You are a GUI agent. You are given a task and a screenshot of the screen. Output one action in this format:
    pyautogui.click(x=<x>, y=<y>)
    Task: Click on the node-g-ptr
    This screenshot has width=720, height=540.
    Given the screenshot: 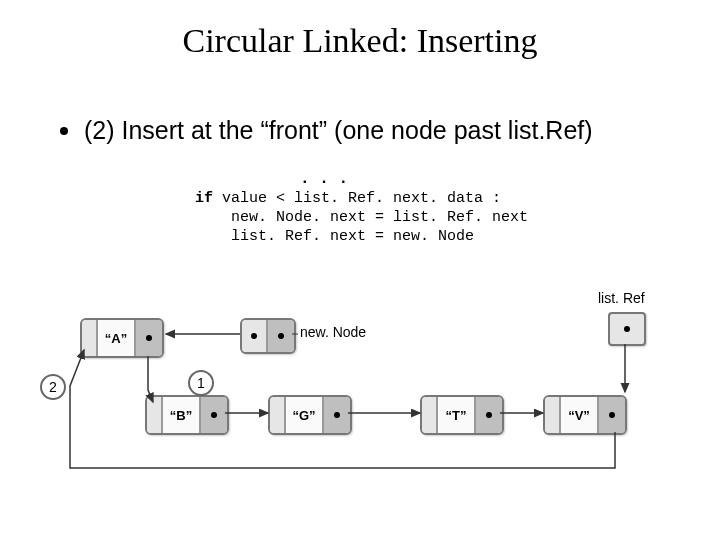 What is the action you would take?
    pyautogui.click(x=337, y=415)
    